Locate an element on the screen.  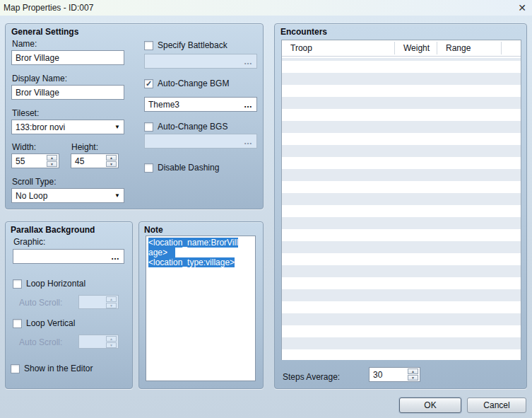
auto-change-bgs-checkbox: Auto-Change BGS is located at coordinates (186, 127).